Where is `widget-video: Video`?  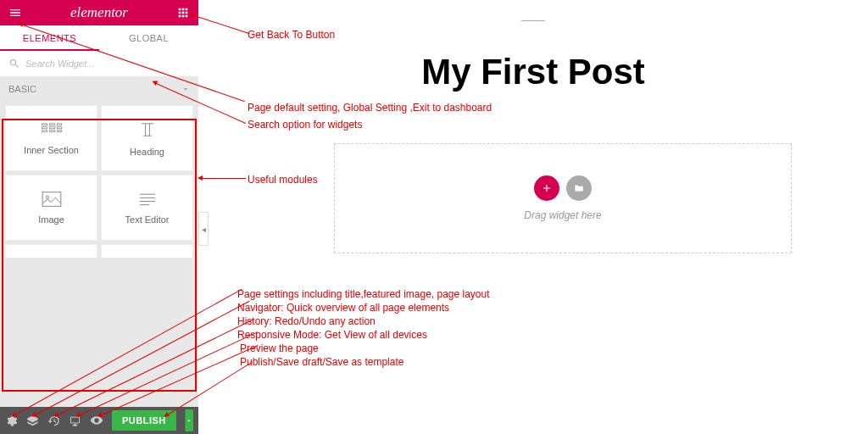 widget-video: Video is located at coordinates (51, 251).